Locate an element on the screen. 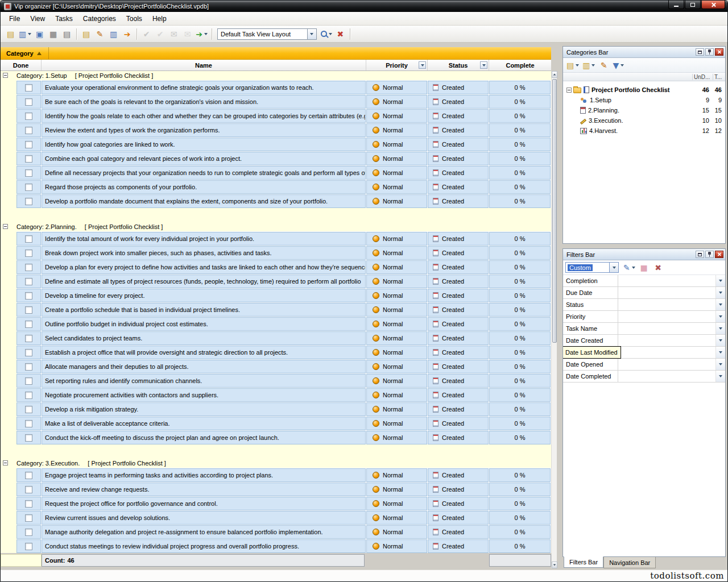  task-row: Outline portfolio budget in individual p… is located at coordinates (276, 324).